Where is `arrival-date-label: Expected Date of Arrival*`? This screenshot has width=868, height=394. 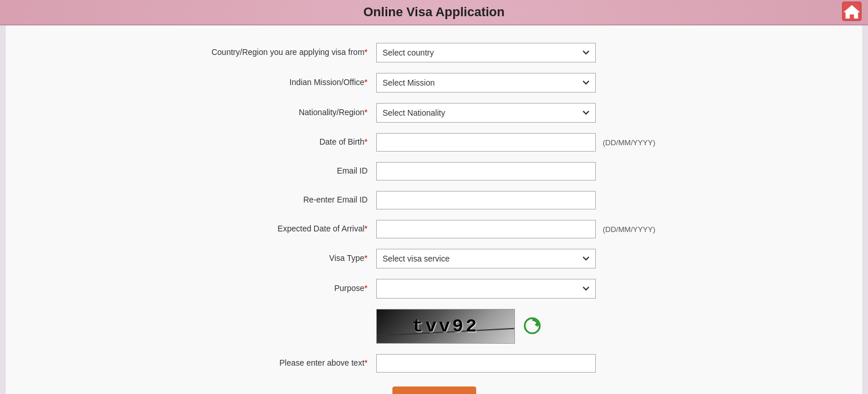 arrival-date-label: Expected Date of Arrival* is located at coordinates (266, 229).